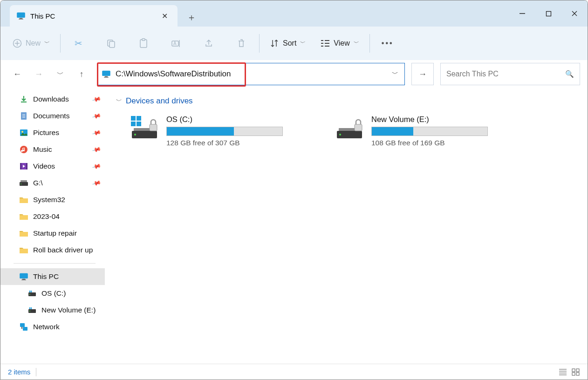 The image size is (588, 380). I want to click on usage-bar, so click(430, 131).